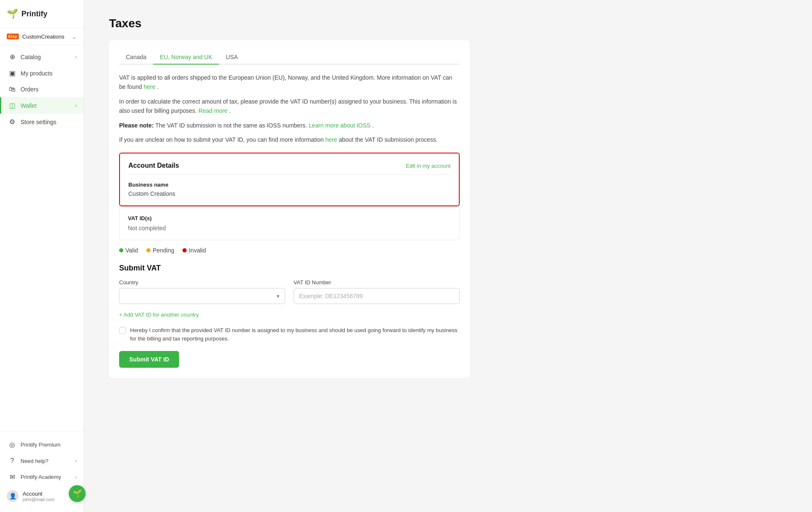 Image resolution: width=812 pixels, height=512 pixels. I want to click on academy-icon: ✉, so click(12, 477).